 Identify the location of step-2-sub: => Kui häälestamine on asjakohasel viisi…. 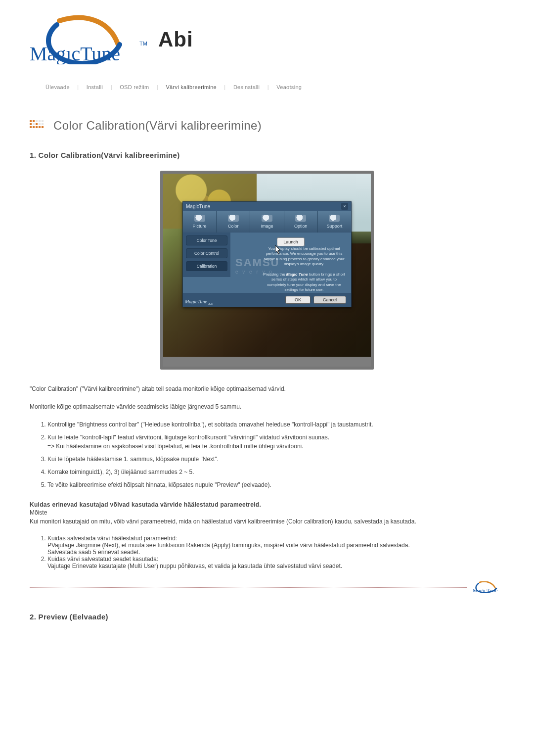
(176, 446).